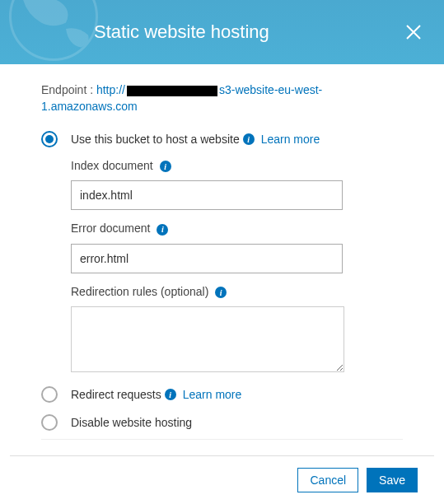 The height and width of the screenshot is (504, 444). I want to click on index-document-label: Index document i, so click(237, 166).